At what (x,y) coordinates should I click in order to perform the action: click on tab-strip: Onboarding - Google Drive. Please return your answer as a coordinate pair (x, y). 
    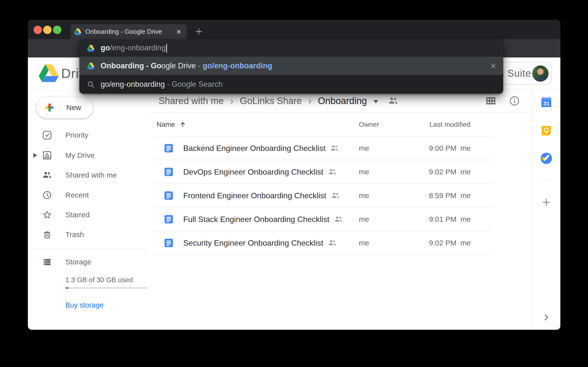
    Looking at the image, I should click on (294, 30).